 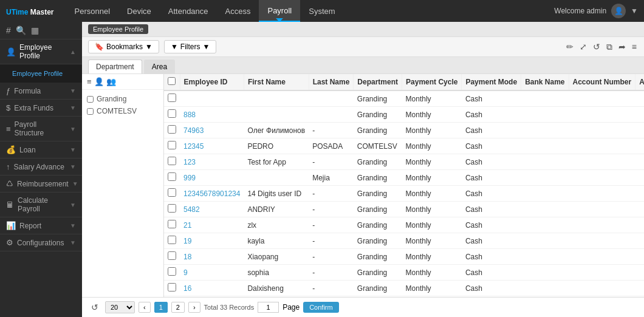 What do you see at coordinates (570, 47) in the screenshot?
I see `edit-toolbar-icon: ✏` at bounding box center [570, 47].